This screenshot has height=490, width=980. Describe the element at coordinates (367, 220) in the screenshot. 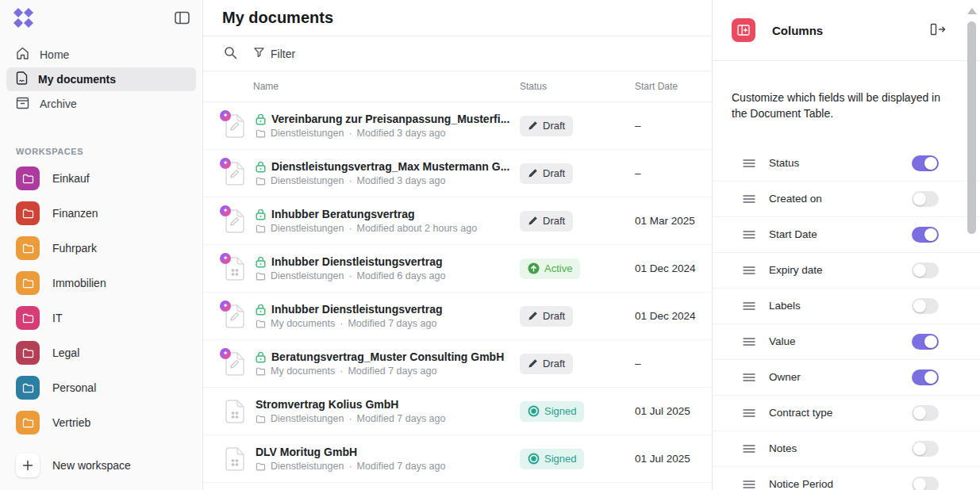

I see `document-info: Inhubber Beratungsvertrag Dienstleistung…` at that location.